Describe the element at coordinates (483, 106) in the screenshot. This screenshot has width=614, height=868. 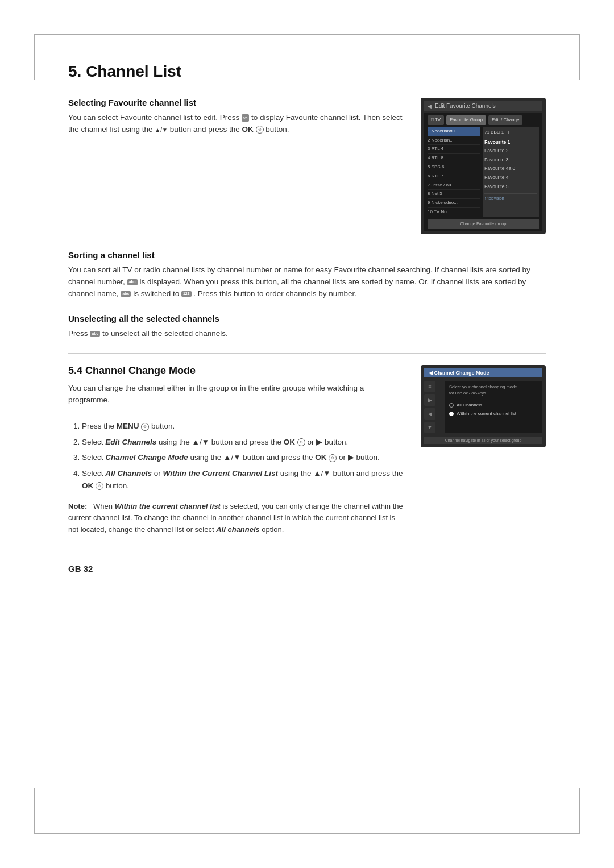
I see `screenshot-title-bar: ◀ Edit Favourite Channels` at that location.